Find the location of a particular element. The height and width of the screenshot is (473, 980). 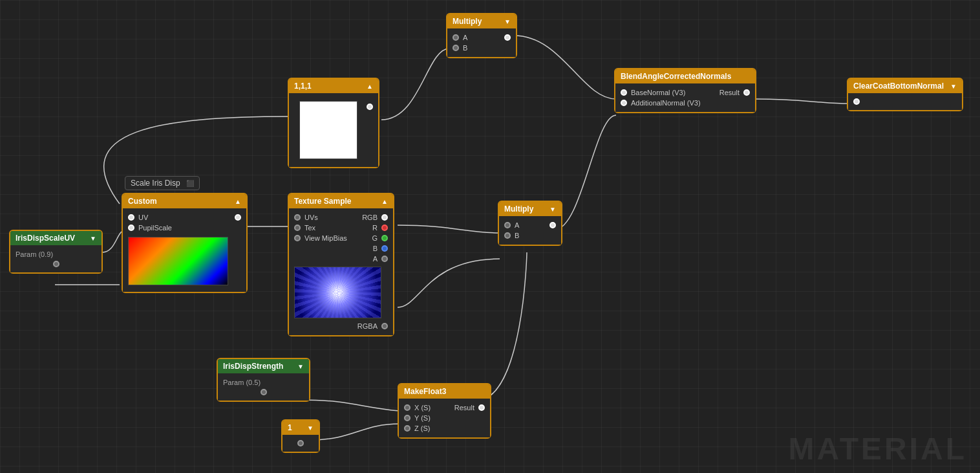

custom-preview is located at coordinates (178, 261).